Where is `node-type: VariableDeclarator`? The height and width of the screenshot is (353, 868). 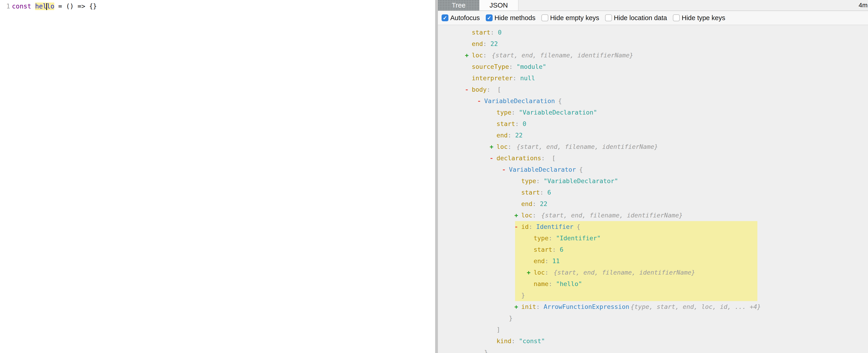 node-type: VariableDeclarator is located at coordinates (542, 170).